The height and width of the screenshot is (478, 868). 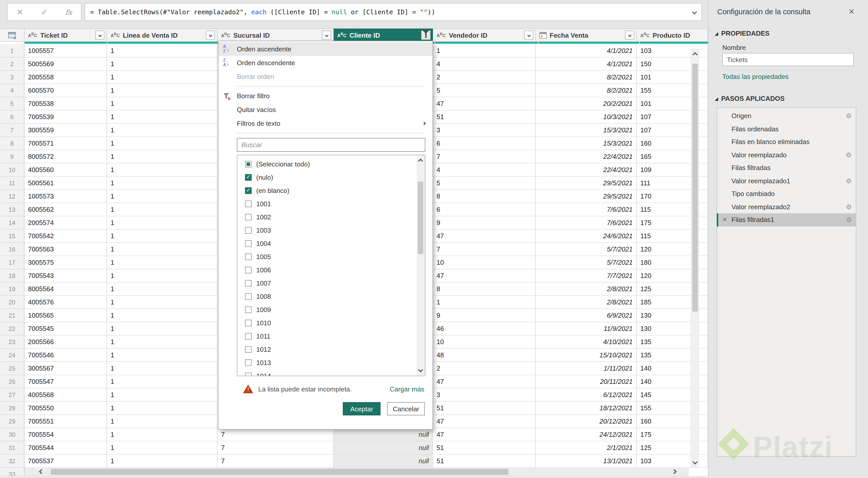 What do you see at coordinates (66, 117) in the screenshot?
I see `cell-ticket-id: 7005539` at bounding box center [66, 117].